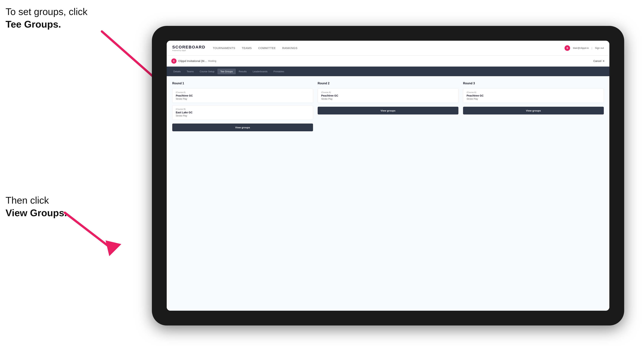 The width and height of the screenshot is (644, 346). Describe the element at coordinates (174, 61) in the screenshot. I see `tournament-logo: C` at that location.